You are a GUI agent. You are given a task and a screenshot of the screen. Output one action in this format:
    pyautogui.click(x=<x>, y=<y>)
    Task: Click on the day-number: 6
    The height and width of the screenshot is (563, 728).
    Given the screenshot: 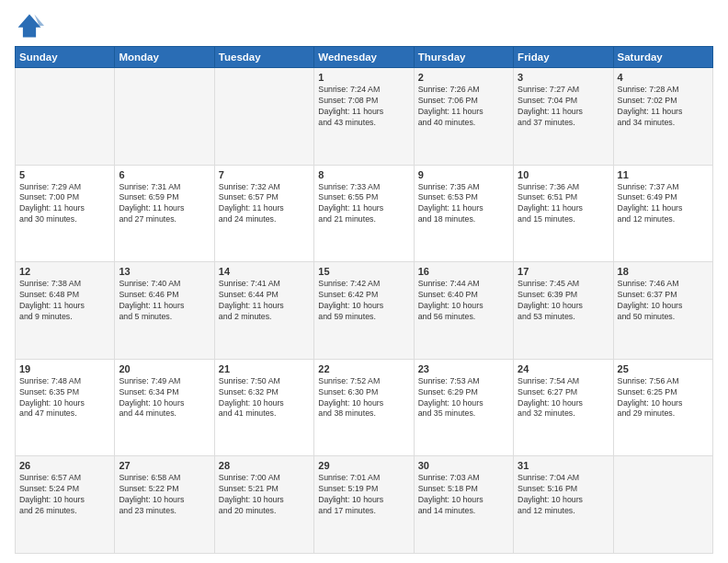 What is the action you would take?
    pyautogui.click(x=164, y=175)
    